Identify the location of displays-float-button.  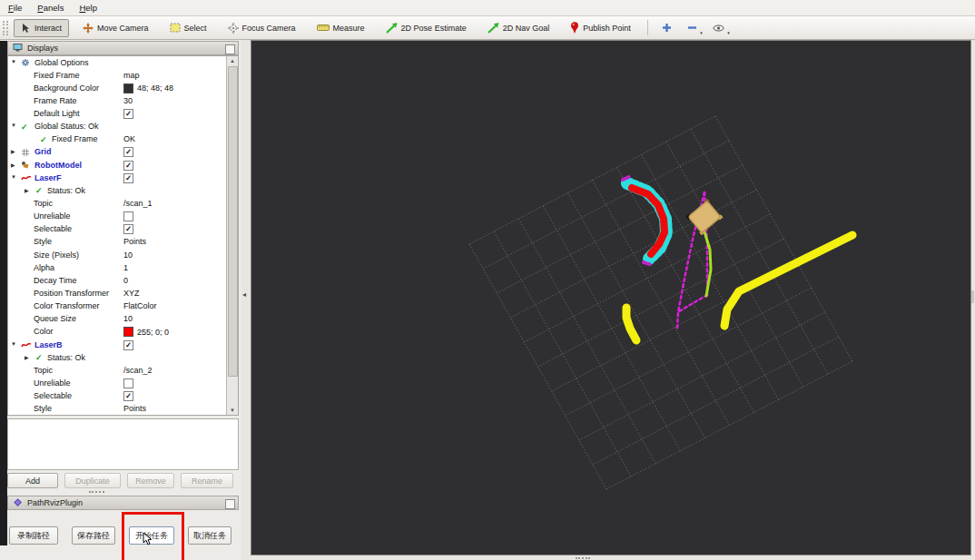
(231, 49).